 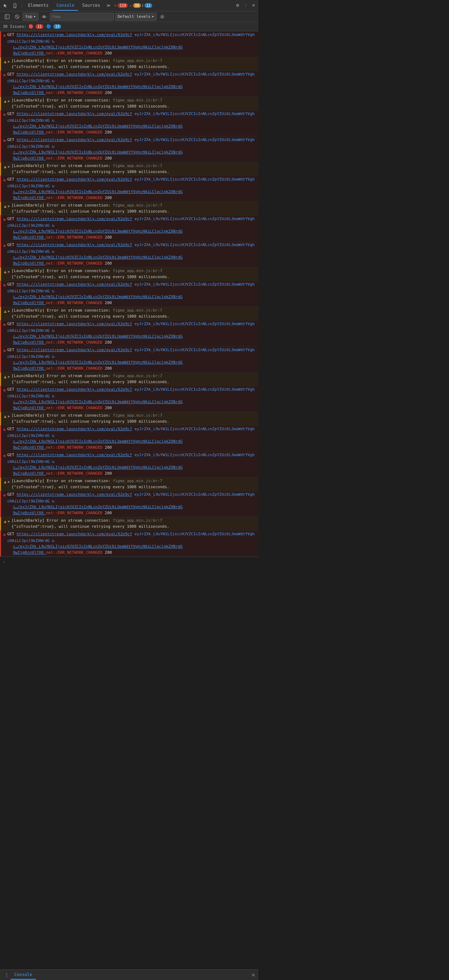 What do you see at coordinates (109, 5) in the screenshot?
I see `more-tabs-btn: ≫` at bounding box center [109, 5].